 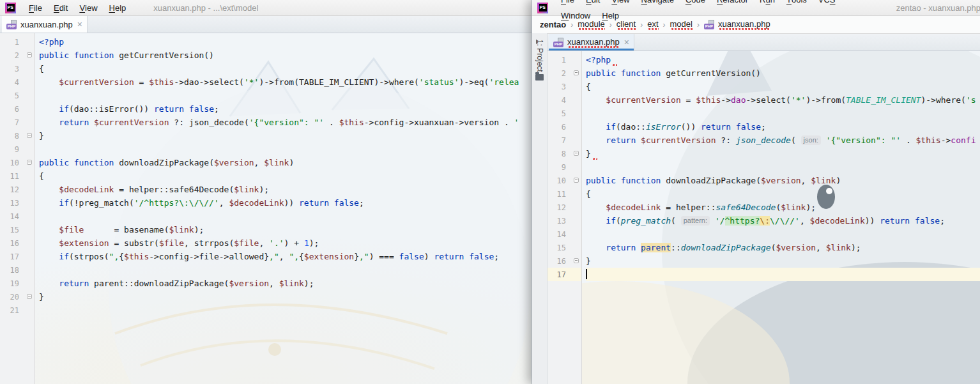 What do you see at coordinates (565, 217) in the screenshot?
I see `right-gutter: 1234567891011121314151617` at bounding box center [565, 217].